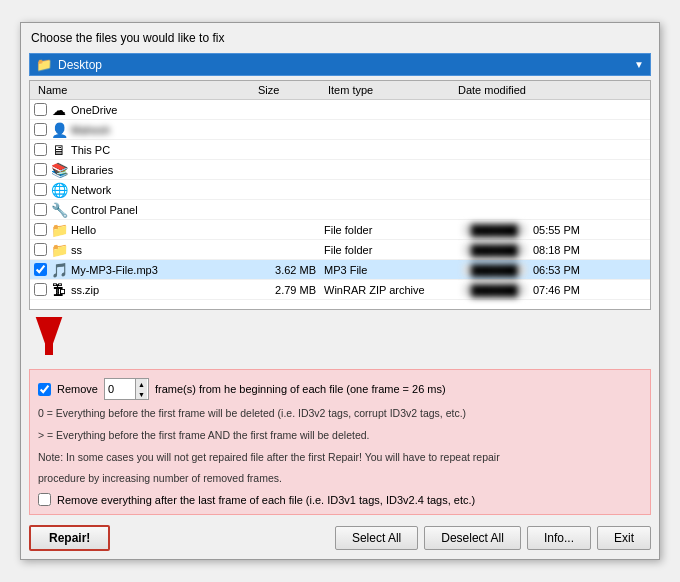  Describe the element at coordinates (44, 500) in the screenshot. I see `remove-last-checkbox` at that location.